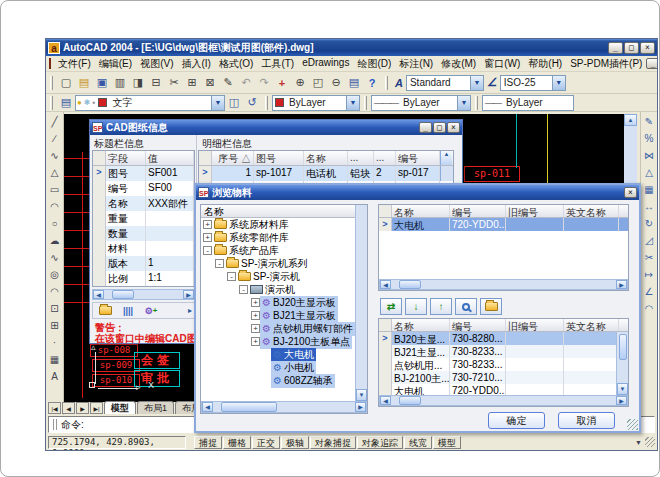  What do you see at coordinates (98, 294) in the screenshot?
I see `scroll-left-icon: ◀` at bounding box center [98, 294].